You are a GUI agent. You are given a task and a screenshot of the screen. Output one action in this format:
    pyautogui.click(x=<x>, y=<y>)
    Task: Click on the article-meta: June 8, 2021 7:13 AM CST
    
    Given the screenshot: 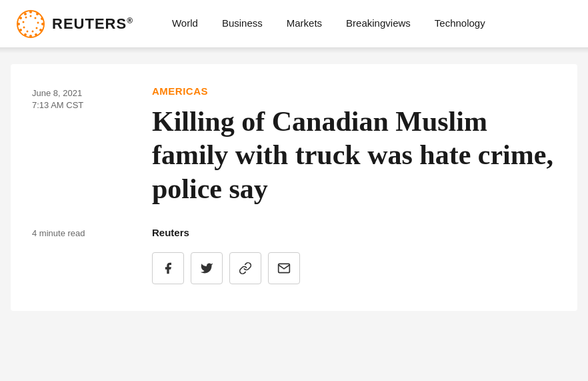 What is the action you would take?
    pyautogui.click(x=92, y=156)
    